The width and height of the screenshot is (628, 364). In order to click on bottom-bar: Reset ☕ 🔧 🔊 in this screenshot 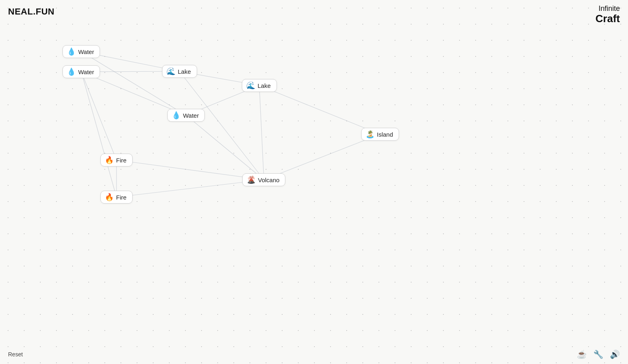, I will do `click(314, 354)`.